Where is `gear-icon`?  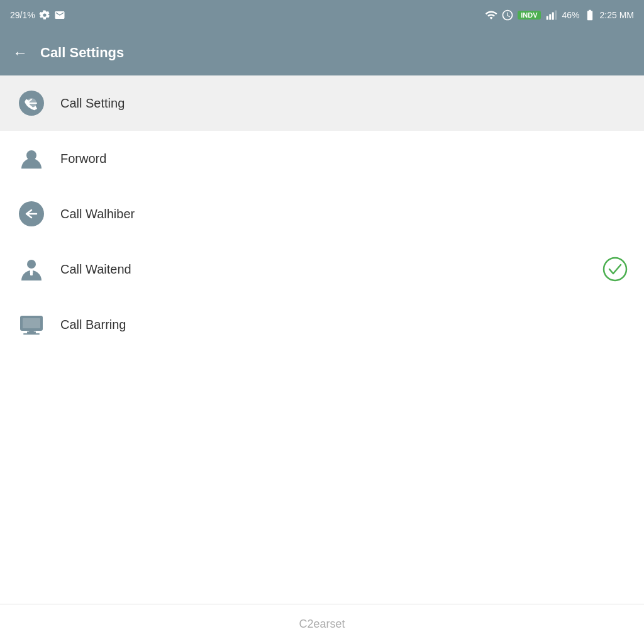 gear-icon is located at coordinates (45, 15).